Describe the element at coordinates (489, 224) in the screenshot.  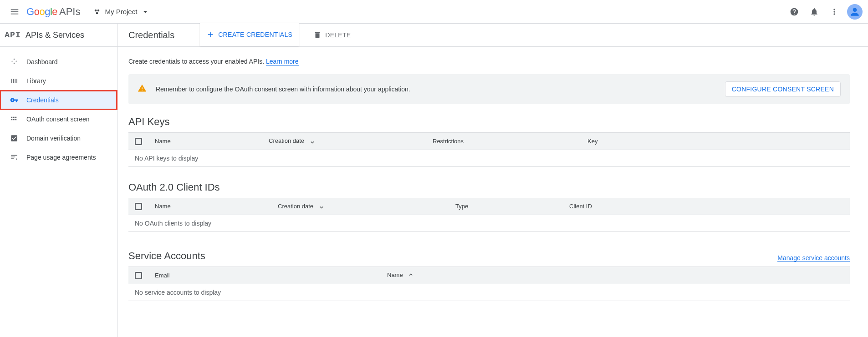
I see `empty-state-text: No OAuth clients to display` at that location.